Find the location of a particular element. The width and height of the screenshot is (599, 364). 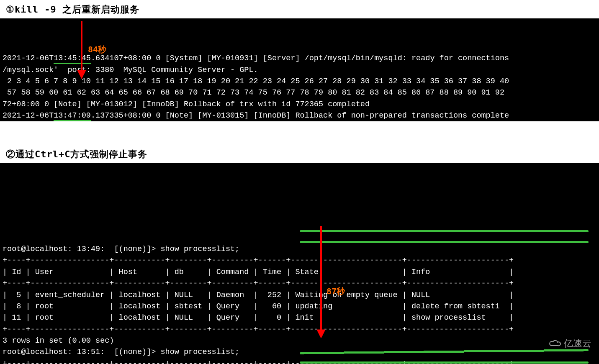

annotation-87s: 87秒 is located at coordinates (336, 292).